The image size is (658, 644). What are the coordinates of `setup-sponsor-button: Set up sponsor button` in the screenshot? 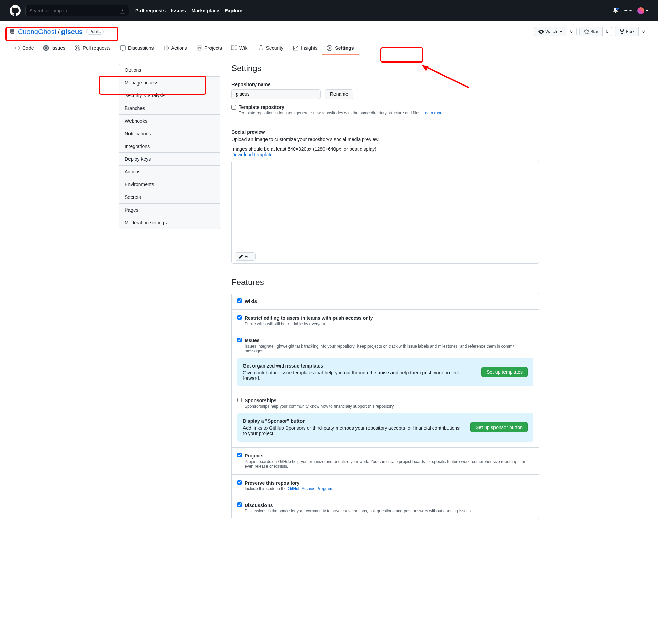 It's located at (499, 427).